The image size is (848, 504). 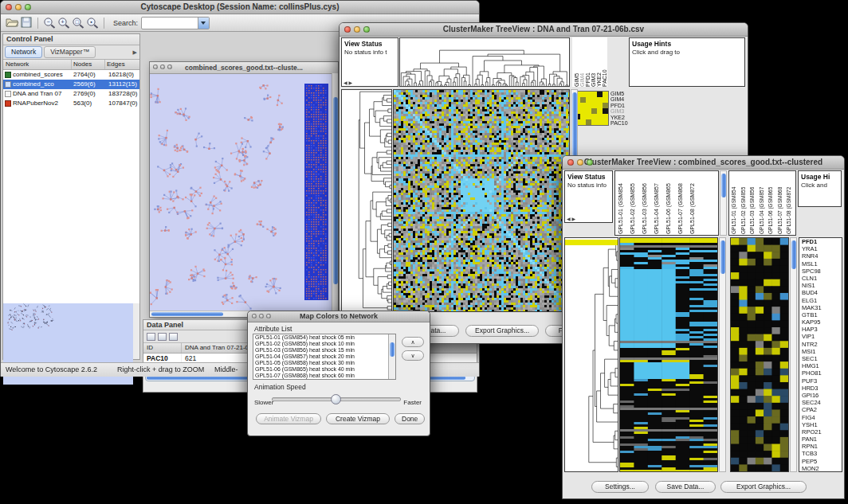 What do you see at coordinates (413, 355) in the screenshot?
I see `move-down-button: ∨` at bounding box center [413, 355].